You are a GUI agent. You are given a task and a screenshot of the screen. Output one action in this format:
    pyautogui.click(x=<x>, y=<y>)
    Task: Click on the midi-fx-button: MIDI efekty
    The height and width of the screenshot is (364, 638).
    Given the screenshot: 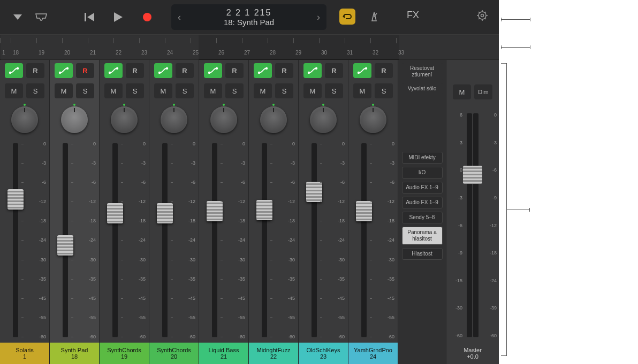 What is the action you would take?
    pyautogui.click(x=422, y=158)
    